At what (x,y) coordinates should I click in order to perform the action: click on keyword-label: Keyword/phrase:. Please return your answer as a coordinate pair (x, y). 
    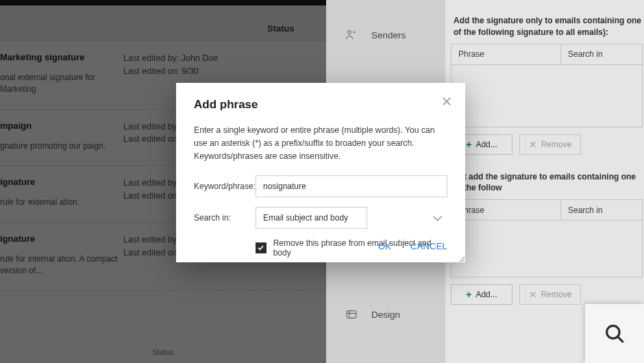
    Looking at the image, I should click on (225, 186).